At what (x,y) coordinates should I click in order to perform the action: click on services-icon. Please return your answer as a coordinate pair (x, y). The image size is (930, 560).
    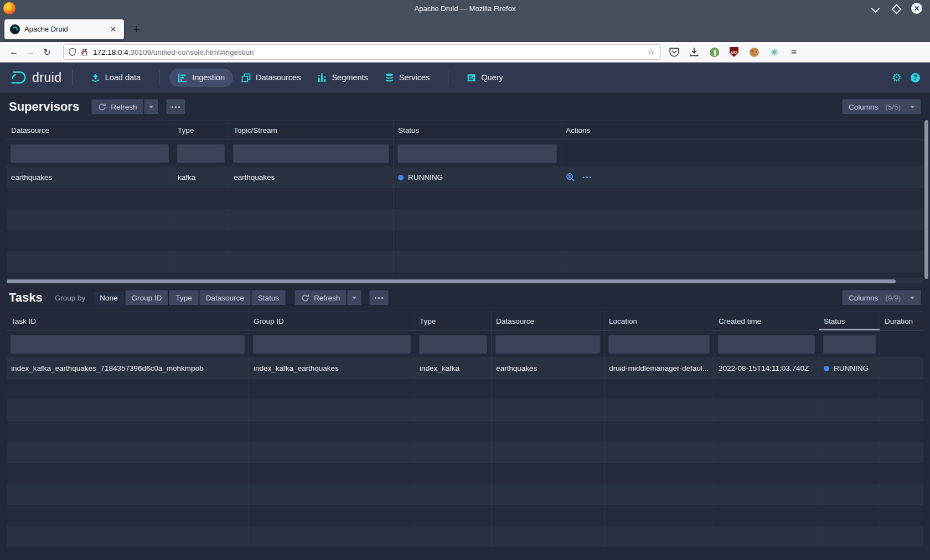
    Looking at the image, I should click on (390, 77).